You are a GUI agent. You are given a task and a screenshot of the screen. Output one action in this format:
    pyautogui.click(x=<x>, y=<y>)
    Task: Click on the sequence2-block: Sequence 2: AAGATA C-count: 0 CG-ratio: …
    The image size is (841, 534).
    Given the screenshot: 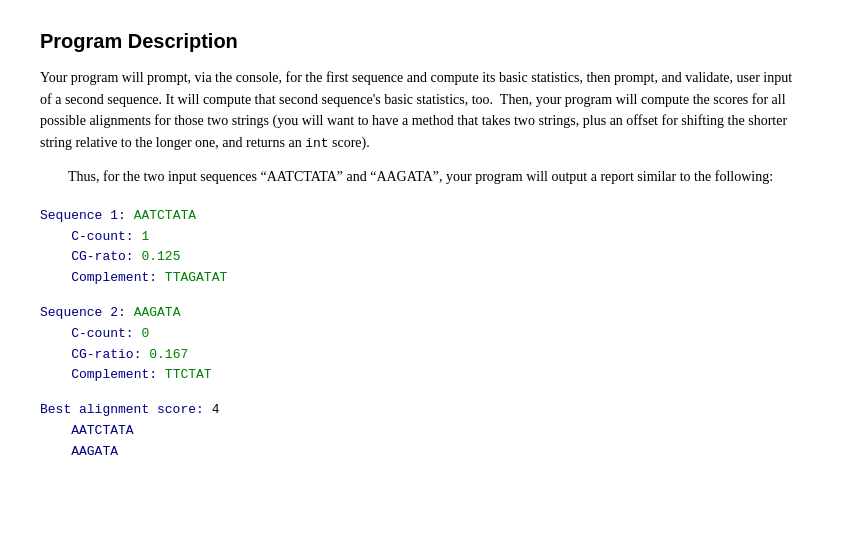 What is the action you would take?
    pyautogui.click(x=420, y=344)
    